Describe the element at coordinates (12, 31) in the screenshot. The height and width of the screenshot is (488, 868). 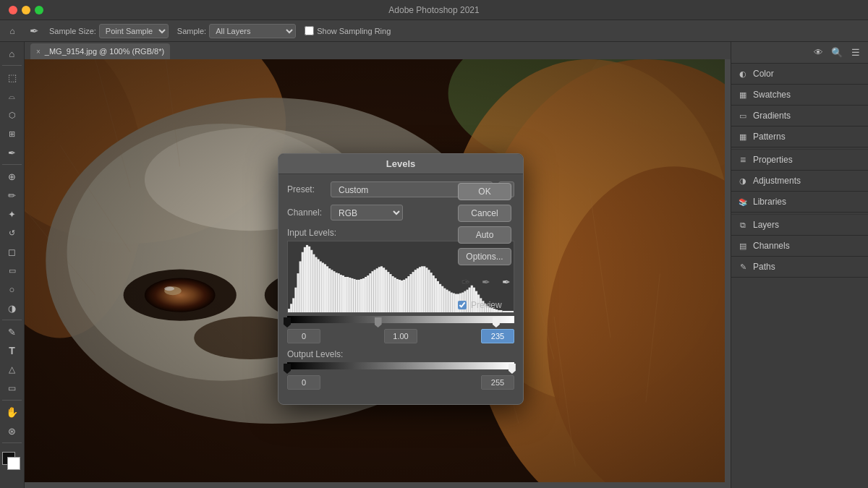
I see `home-icon: ⌂` at that location.